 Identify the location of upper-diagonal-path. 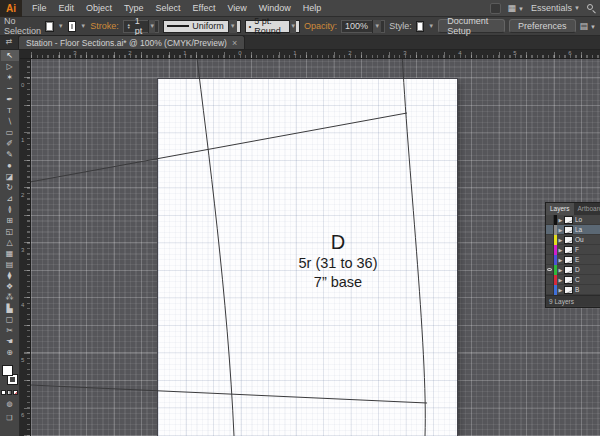
(219, 148).